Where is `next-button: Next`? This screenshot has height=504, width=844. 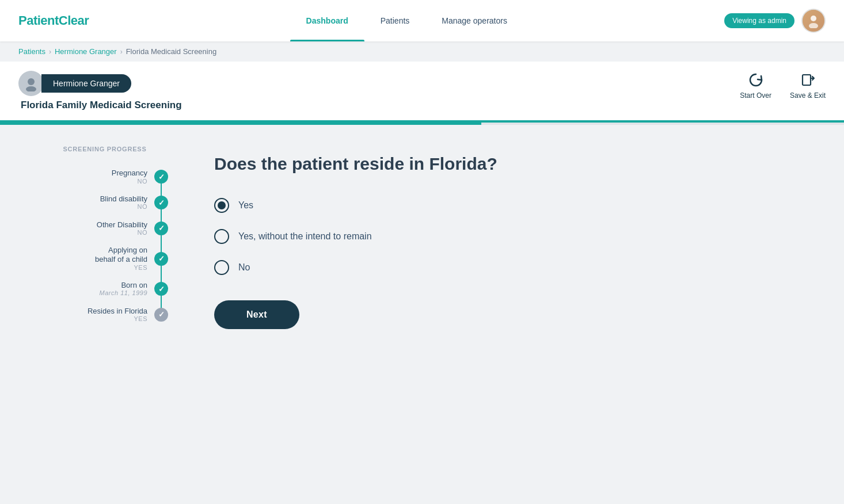 next-button: Next is located at coordinates (257, 315).